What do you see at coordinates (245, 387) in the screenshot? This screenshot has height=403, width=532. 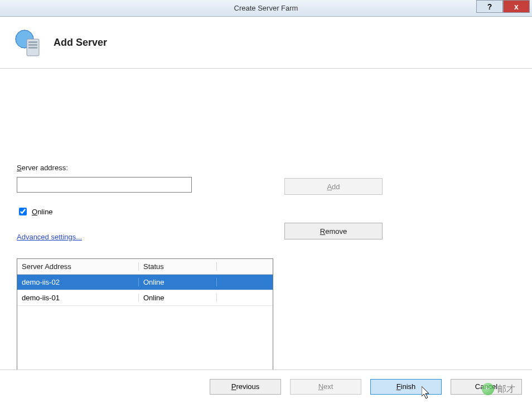 I see `previous-button: Previous` at bounding box center [245, 387].